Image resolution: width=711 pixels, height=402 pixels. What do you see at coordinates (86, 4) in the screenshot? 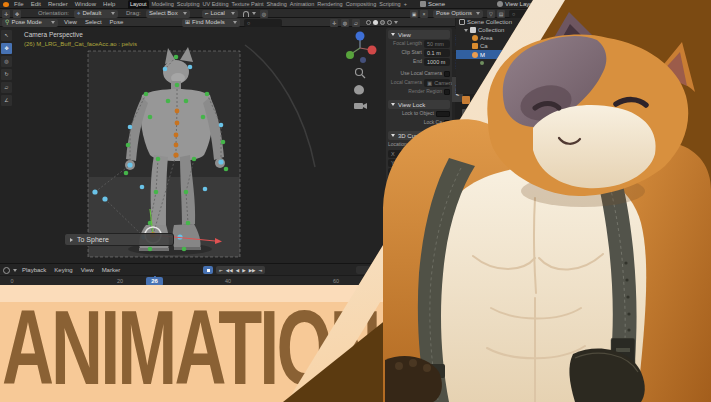
I see `menu-window: Window` at bounding box center [86, 4].